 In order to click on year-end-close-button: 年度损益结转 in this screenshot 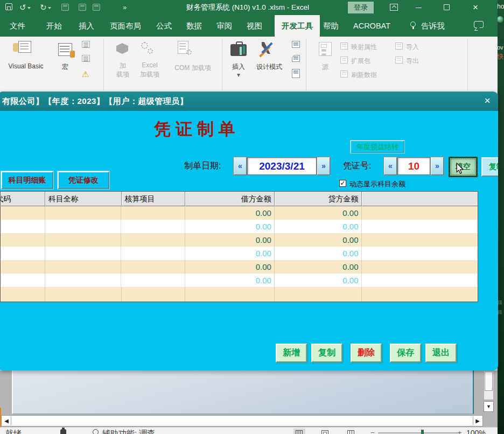, I will do `click(377, 146)`.